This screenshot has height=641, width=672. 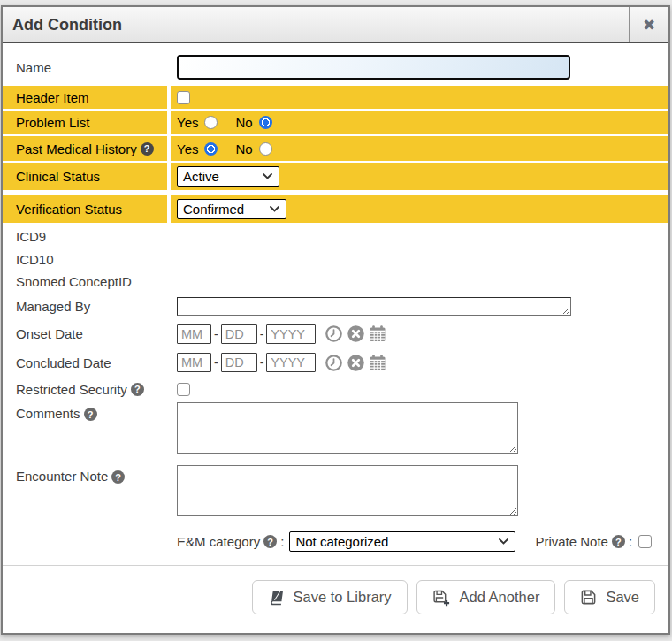 I want to click on snomed-label: Snomed ConceptID, so click(x=85, y=281).